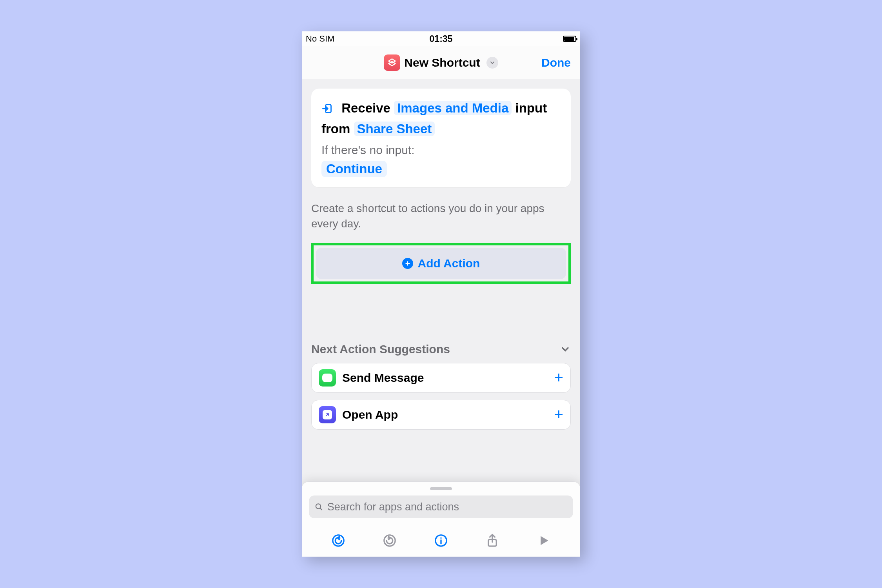  What do you see at coordinates (441, 541) in the screenshot?
I see `info-icon` at bounding box center [441, 541].